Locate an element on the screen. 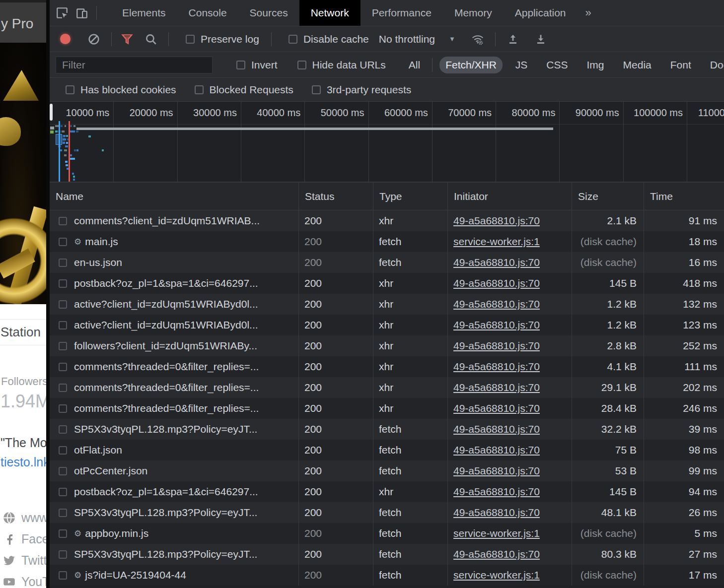  request-name: otFlat.json is located at coordinates (98, 450).